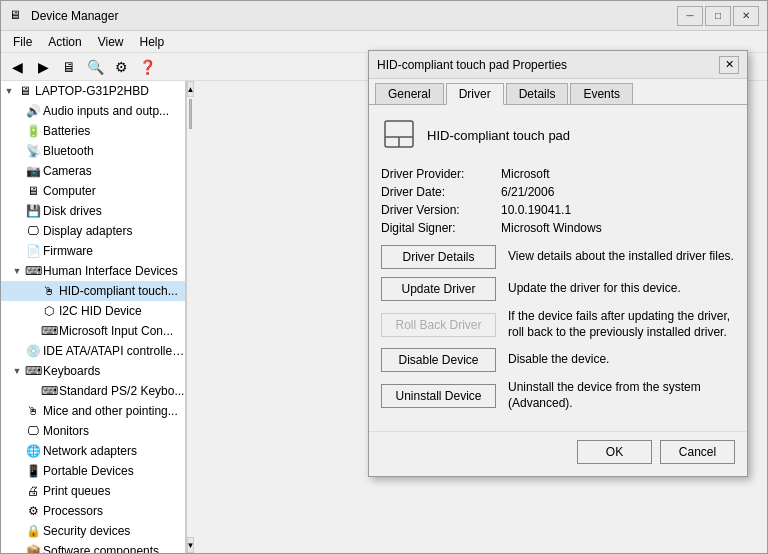  What do you see at coordinates (17, 371) in the screenshot?
I see `expand-icon: ▼` at bounding box center [17, 371].